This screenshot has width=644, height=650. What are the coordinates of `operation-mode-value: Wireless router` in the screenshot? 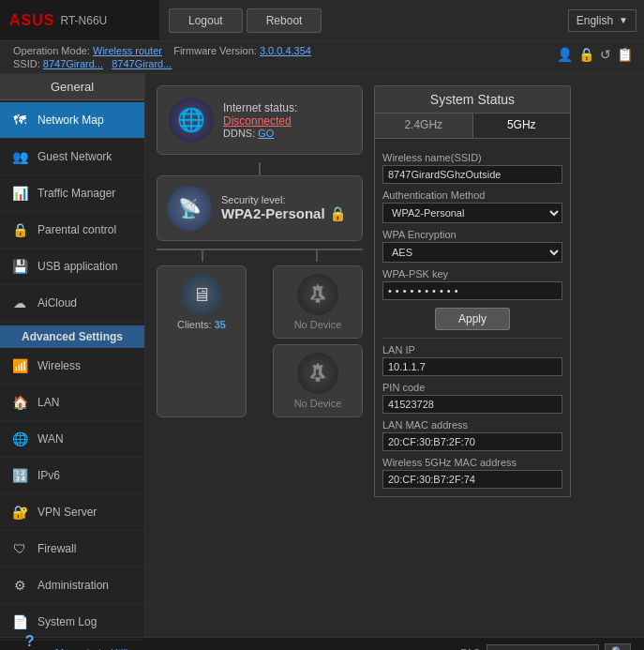 It's located at (127, 51).